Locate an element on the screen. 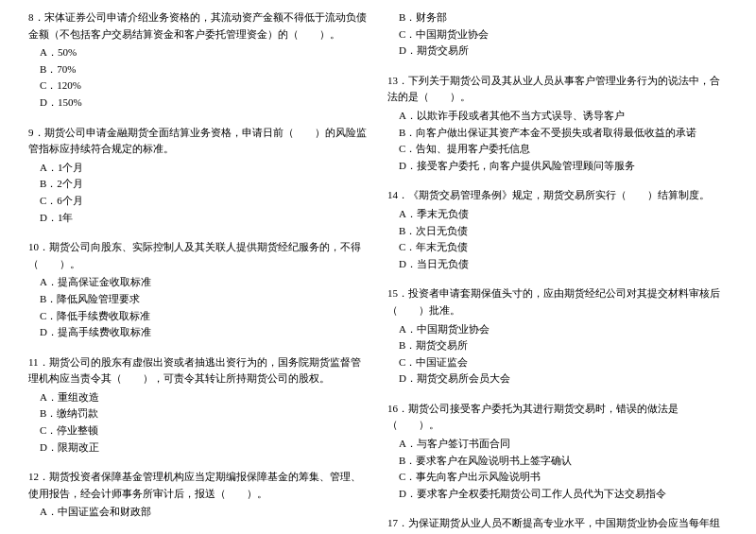 Image resolution: width=756 pixels, height=534 pixels. option-13c: C．告知、提用客户委托信息 is located at coordinates (563, 149).